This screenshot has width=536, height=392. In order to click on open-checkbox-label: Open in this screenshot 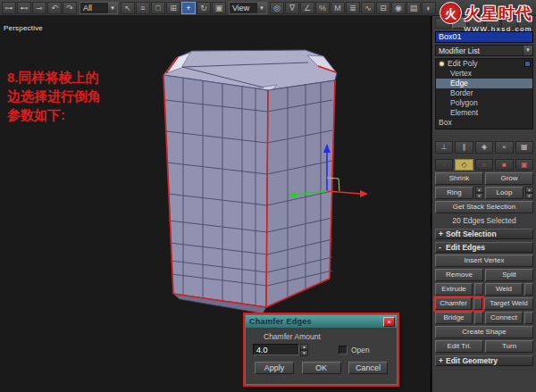, I will do `click(361, 350)`.